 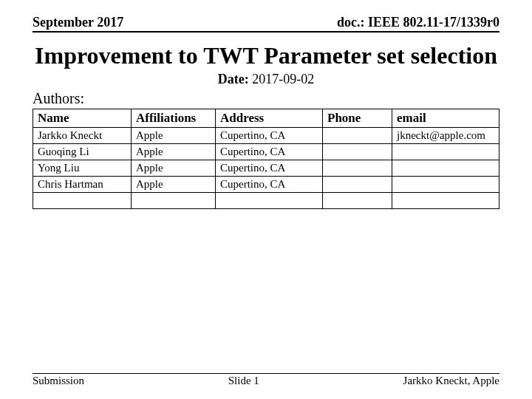 What do you see at coordinates (266, 118) in the screenshot?
I see `table-header-row: Name Affiliations Address Phone email` at bounding box center [266, 118].